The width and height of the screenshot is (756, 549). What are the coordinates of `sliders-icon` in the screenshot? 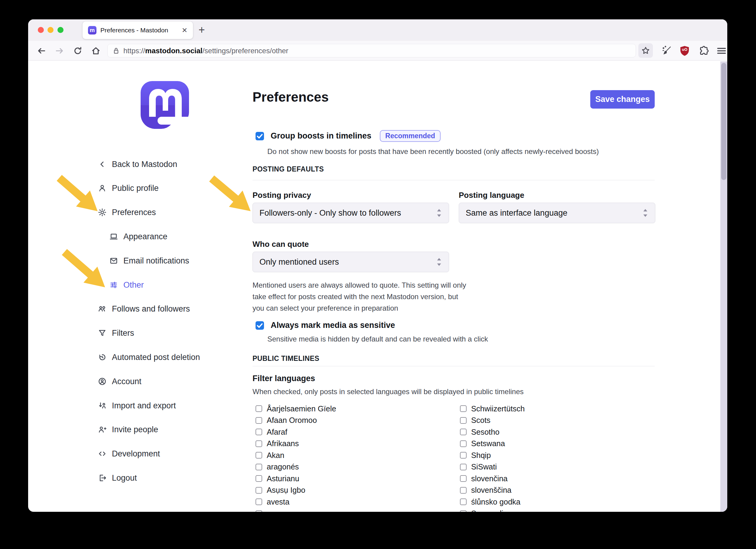 It's located at (114, 285).